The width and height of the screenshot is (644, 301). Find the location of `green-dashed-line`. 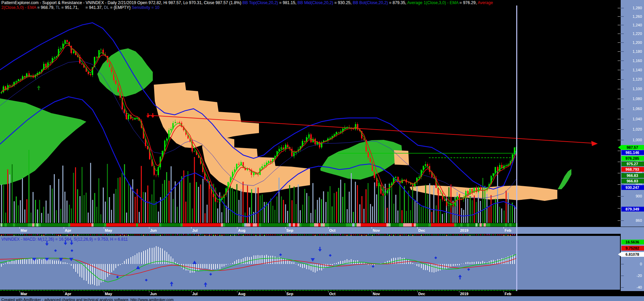

green-dashed-line is located at coordinates (258, 290).